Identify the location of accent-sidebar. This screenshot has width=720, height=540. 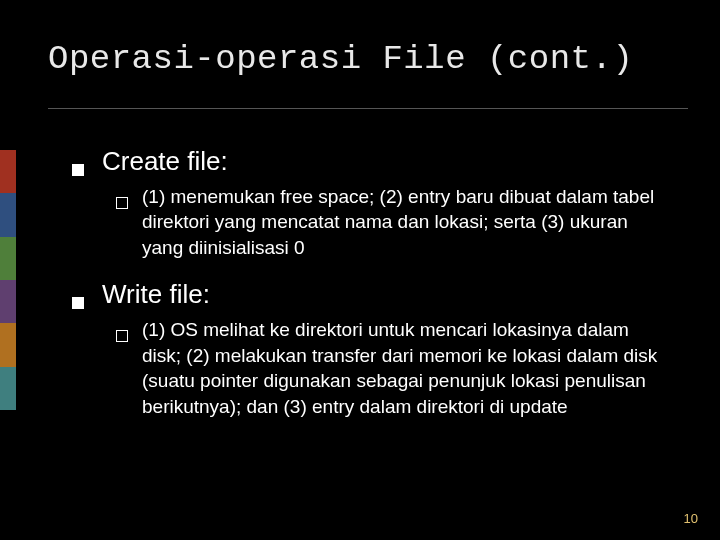
(8, 280).